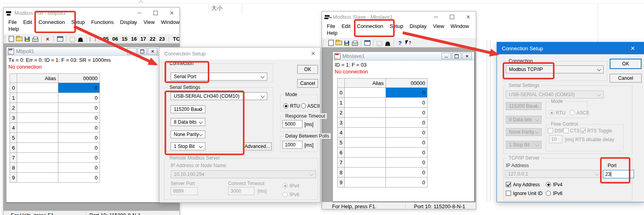  I want to click on doc-close-icon: ×, so click(153, 51).